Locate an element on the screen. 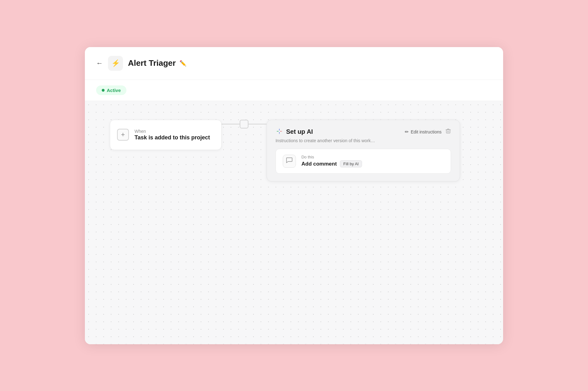 This screenshot has width=588, height=391. ai-description: Instructions to create another version o… is located at coordinates (363, 141).